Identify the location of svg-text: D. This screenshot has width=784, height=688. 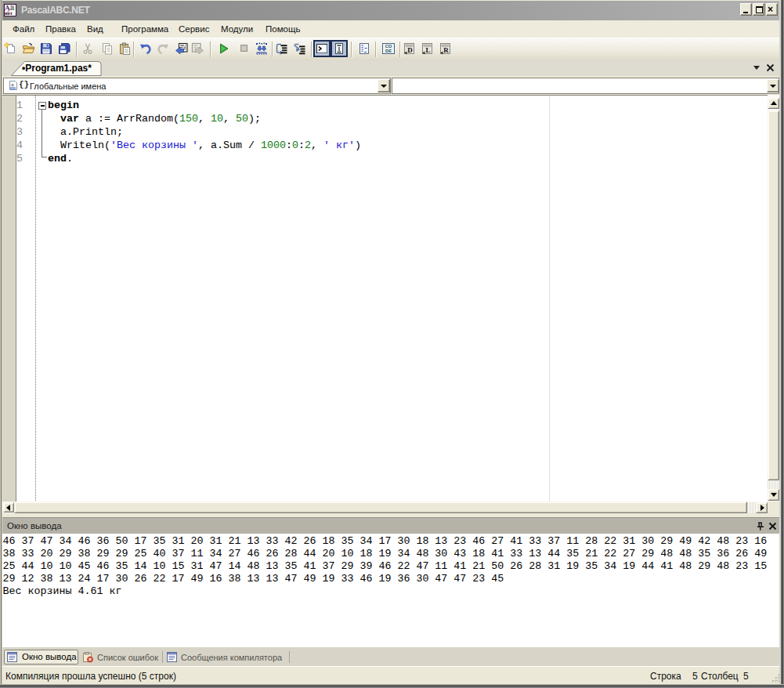
(410, 50).